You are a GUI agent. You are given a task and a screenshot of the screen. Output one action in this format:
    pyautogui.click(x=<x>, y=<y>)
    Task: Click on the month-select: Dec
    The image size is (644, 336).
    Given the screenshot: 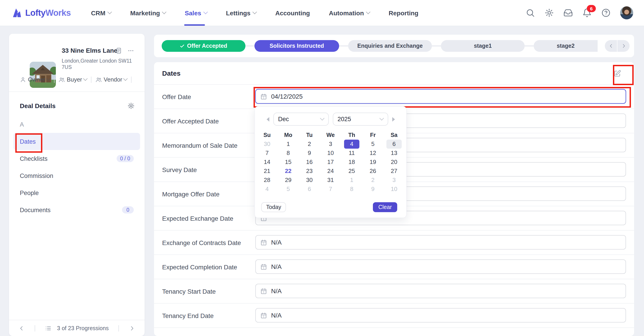 What is the action you would take?
    pyautogui.click(x=301, y=119)
    